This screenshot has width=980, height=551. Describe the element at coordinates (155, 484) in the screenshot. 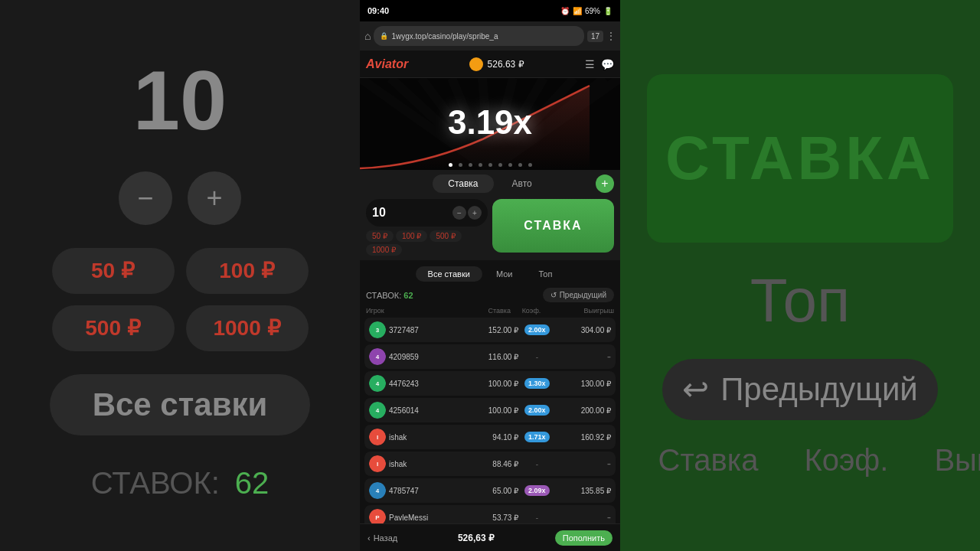

I see `bg-stavok-label: СТАВОК:` at that location.